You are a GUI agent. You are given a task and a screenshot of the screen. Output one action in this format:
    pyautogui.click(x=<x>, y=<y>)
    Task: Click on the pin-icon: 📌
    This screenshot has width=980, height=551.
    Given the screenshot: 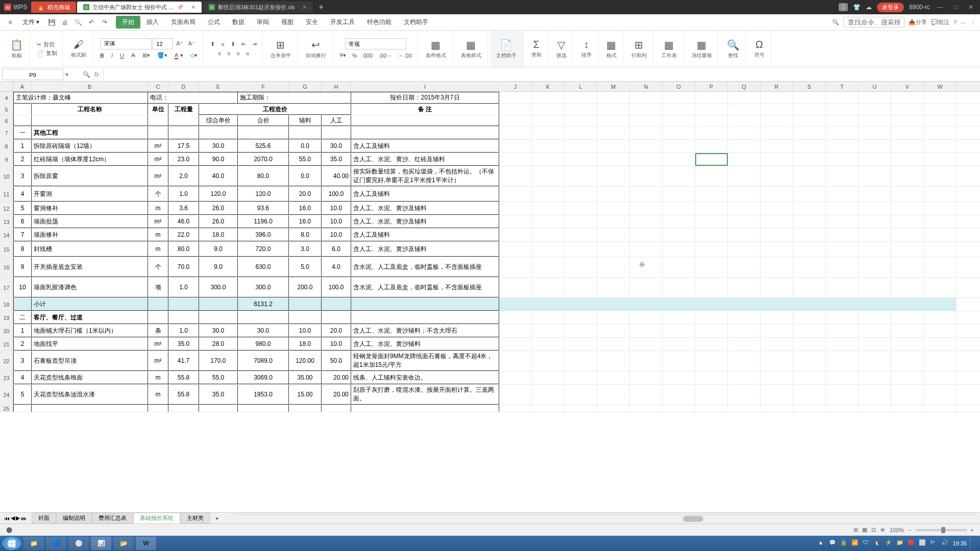 What is the action you would take?
    pyautogui.click(x=180, y=7)
    